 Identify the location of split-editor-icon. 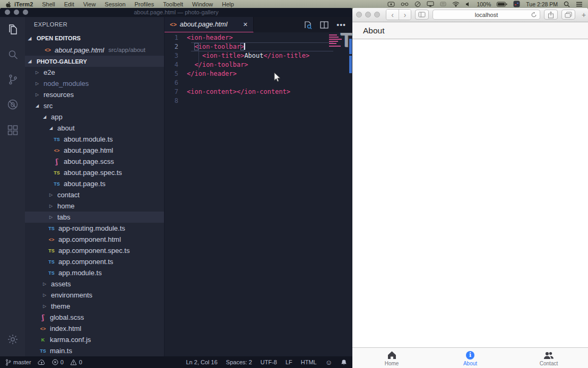
(324, 25).